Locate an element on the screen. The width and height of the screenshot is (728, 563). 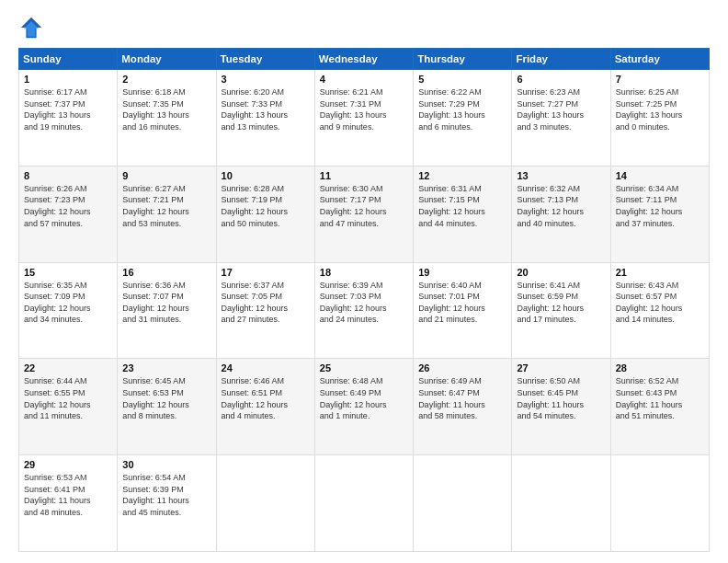
col-header-monday: Monday is located at coordinates (167, 59).